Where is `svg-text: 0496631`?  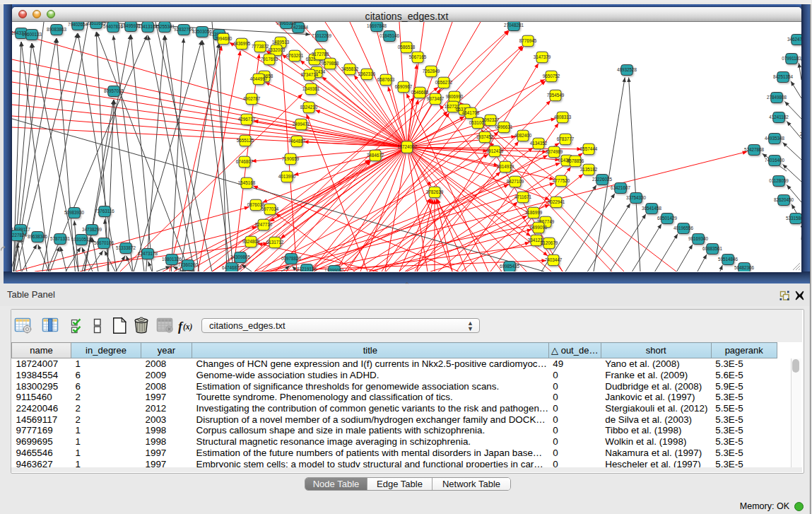
svg-text: 0496631 is located at coordinates (505, 127).